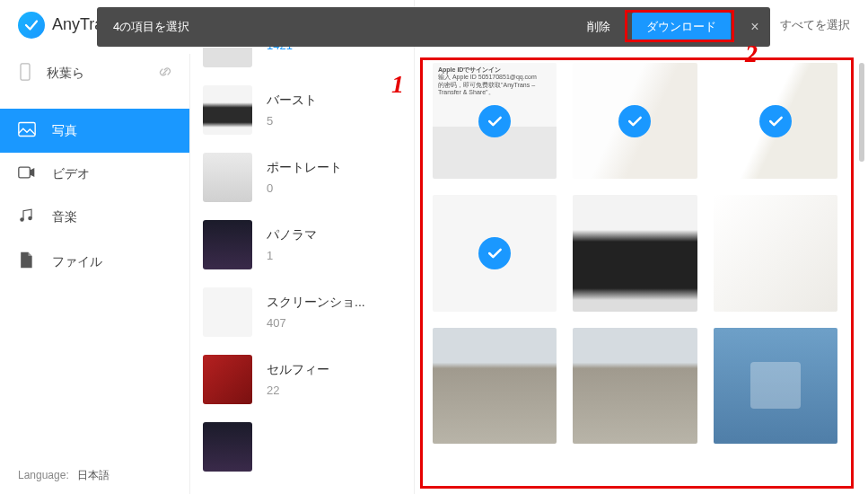  Describe the element at coordinates (599, 27) in the screenshot. I see `delete-button: 削除` at that location.